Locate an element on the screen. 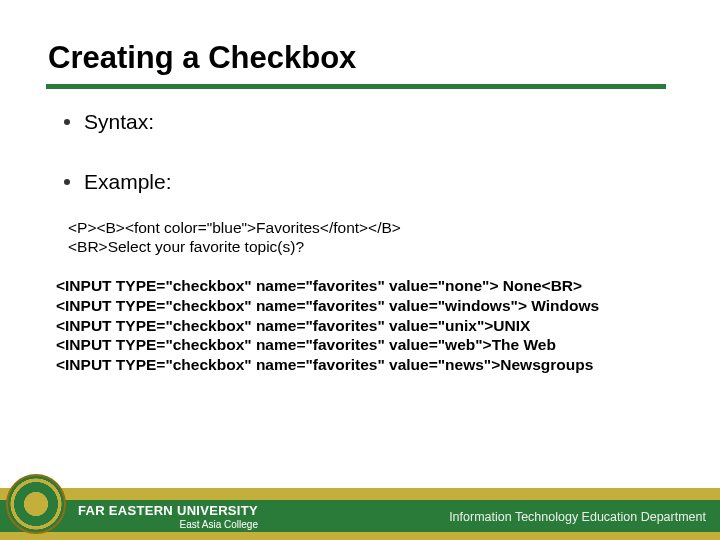 Image resolution: width=720 pixels, height=540 pixels. department-name: Information Technology Education Departm… is located at coordinates (578, 517).